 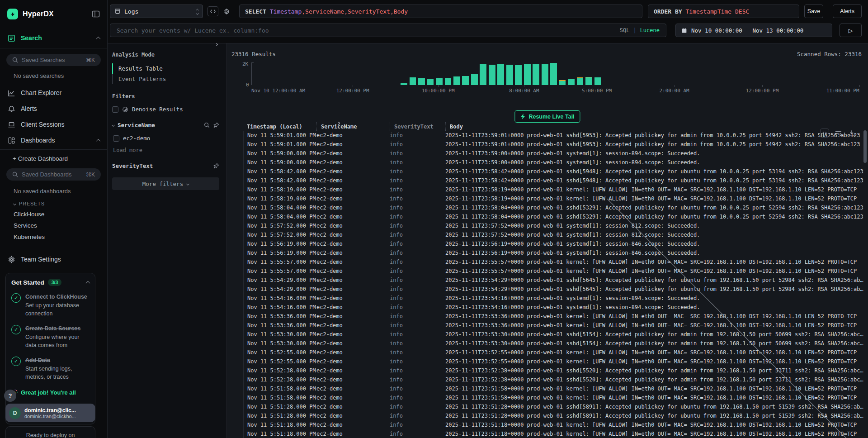 What do you see at coordinates (388, 30) in the screenshot?
I see `event-search-input: Search your events w/ Lucene ex. column:…` at bounding box center [388, 30].